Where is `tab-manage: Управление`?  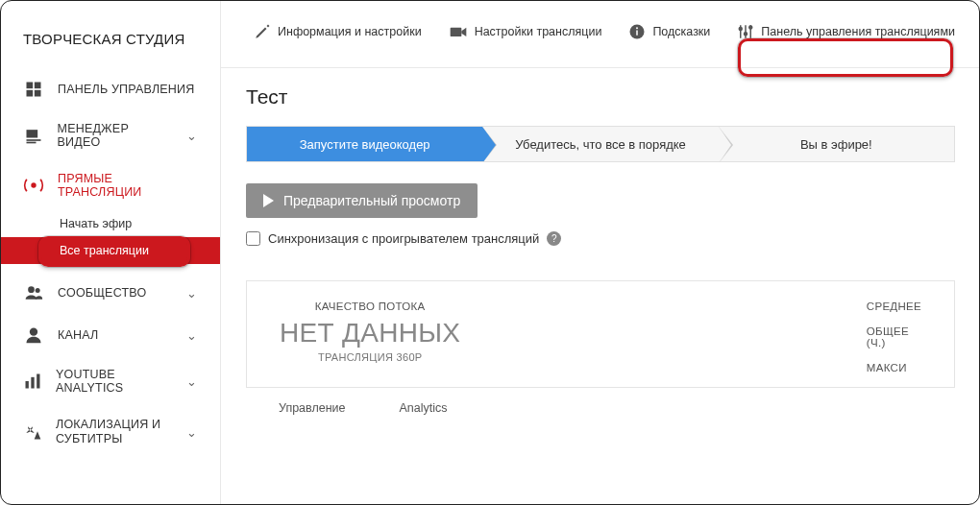
tab-manage: Управление is located at coordinates (312, 408).